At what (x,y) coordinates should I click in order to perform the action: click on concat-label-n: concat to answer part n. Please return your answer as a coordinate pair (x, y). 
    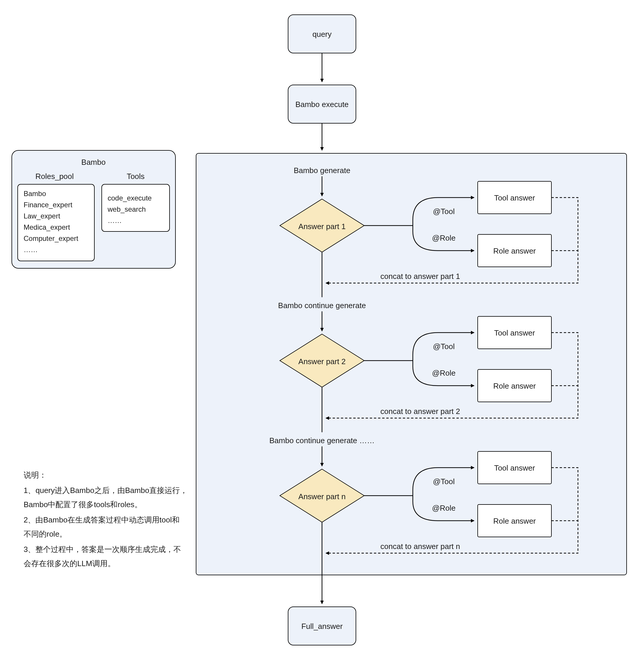
    Looking at the image, I should click on (420, 546).